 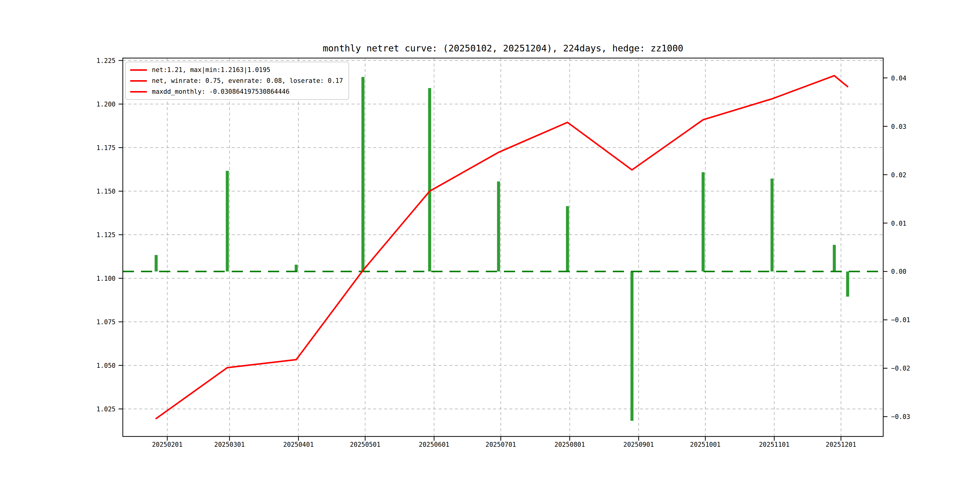 I want to click on x-tick-label: 20250601, so click(x=434, y=444).